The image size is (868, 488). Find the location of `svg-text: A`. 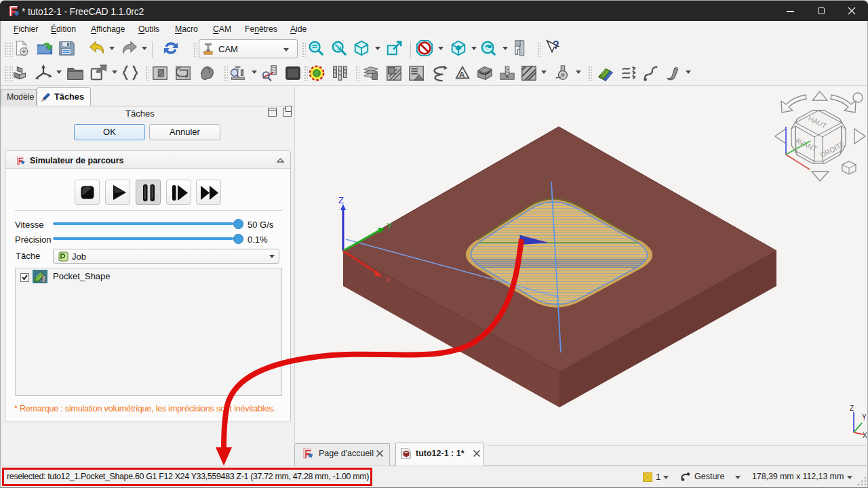

svg-text: A is located at coordinates (462, 75).